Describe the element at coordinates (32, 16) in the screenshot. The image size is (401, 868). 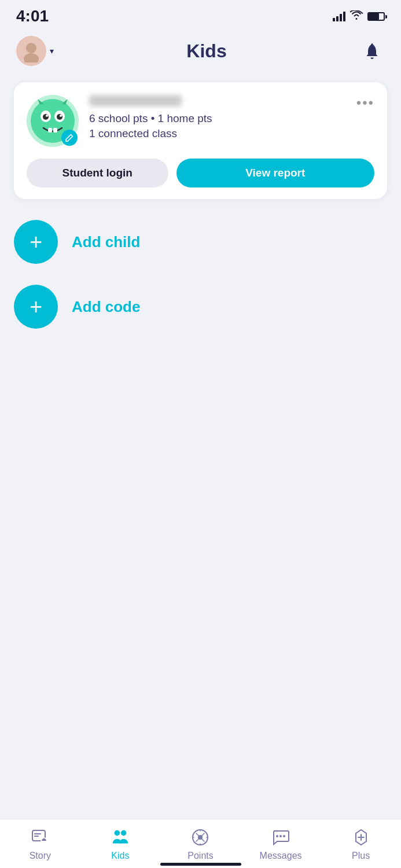
I see `status-time: 4:01` at that location.